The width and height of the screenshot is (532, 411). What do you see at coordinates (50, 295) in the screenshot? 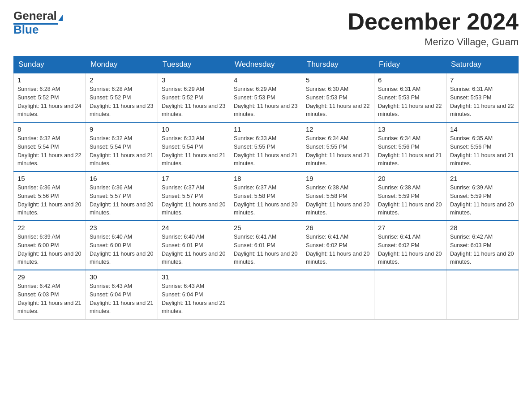
I see `calendar-day-cell: 29 Sunrise: 6:42 AM Sunset: 6:03 PM Dayl…` at bounding box center [50, 295].